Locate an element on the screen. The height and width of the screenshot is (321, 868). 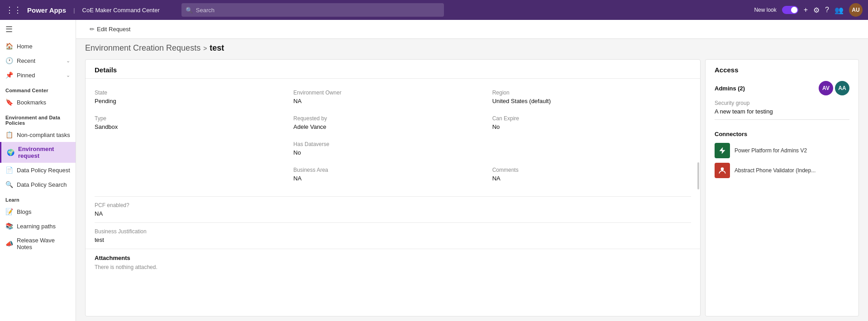
detail-spacer3 is located at coordinates (194, 176).